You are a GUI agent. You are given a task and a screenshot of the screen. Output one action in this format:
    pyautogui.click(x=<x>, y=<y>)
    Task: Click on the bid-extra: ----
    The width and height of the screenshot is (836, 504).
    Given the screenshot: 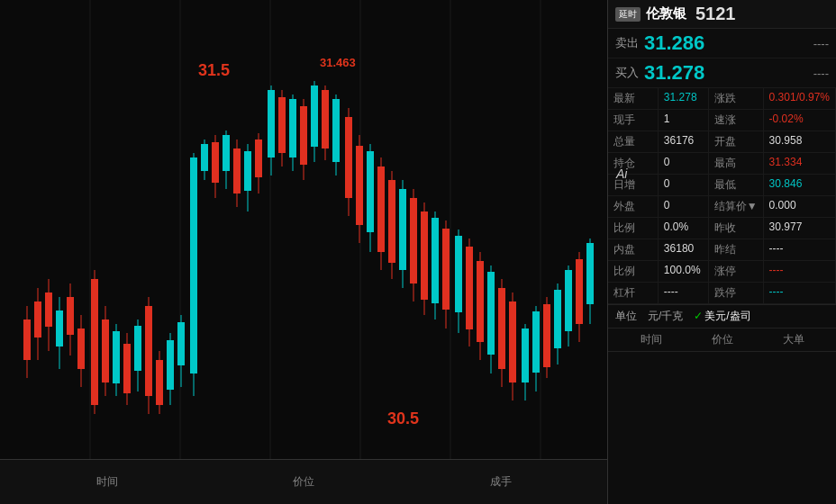 What is the action you would take?
    pyautogui.click(x=822, y=74)
    